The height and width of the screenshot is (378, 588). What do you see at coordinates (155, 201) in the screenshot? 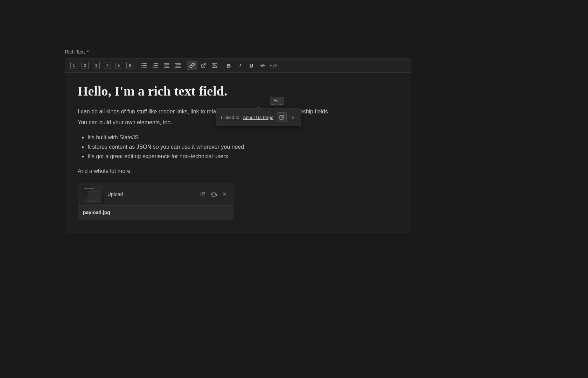
I see `image-block: Payload Upload` at bounding box center [155, 201].